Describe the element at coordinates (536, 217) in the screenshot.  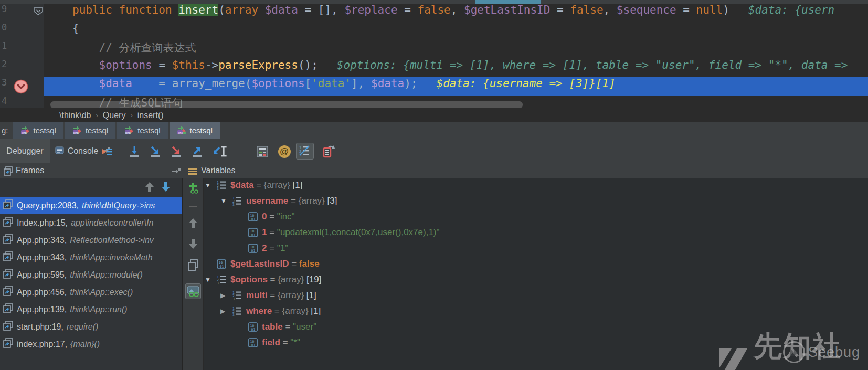
I see `variable-row: 10010 = "inc"` at that location.